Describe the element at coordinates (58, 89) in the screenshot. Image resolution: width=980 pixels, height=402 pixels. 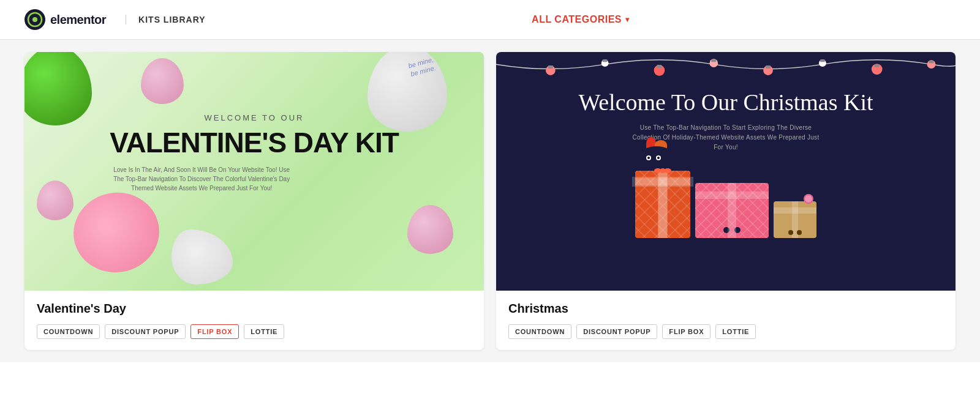
I see `balloon-green` at that location.